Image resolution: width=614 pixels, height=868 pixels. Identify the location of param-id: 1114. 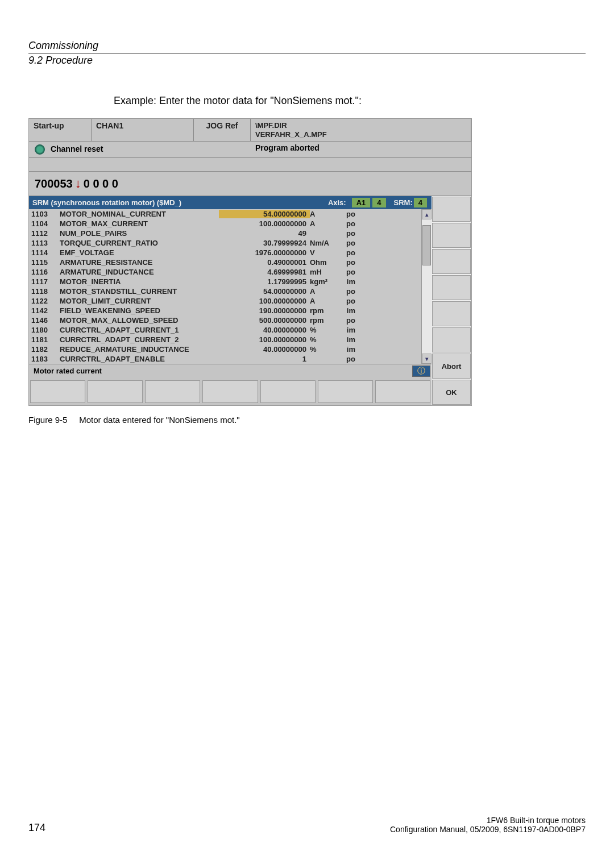
(45, 252).